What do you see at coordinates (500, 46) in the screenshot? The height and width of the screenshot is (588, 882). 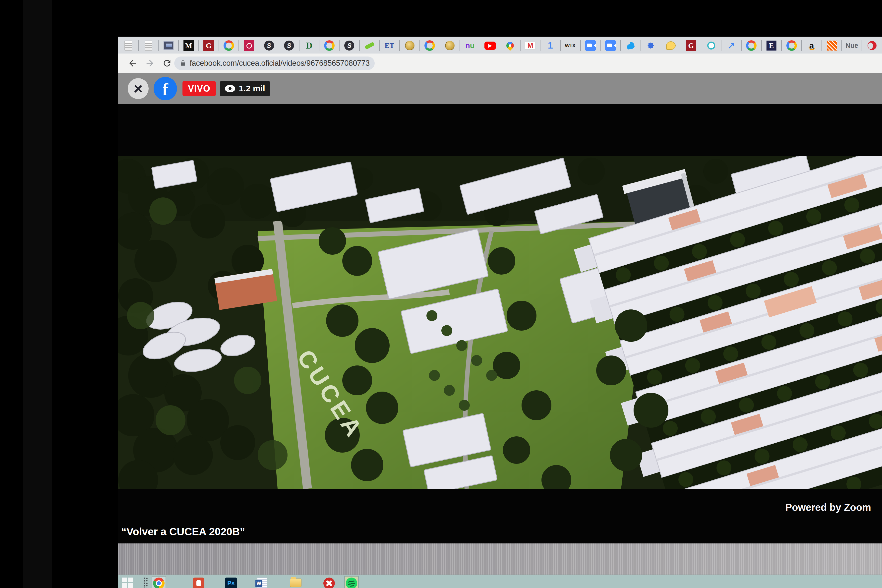 I see `tab-strip: MGSSDSET▶M1WIXG↗EaNue` at bounding box center [500, 46].